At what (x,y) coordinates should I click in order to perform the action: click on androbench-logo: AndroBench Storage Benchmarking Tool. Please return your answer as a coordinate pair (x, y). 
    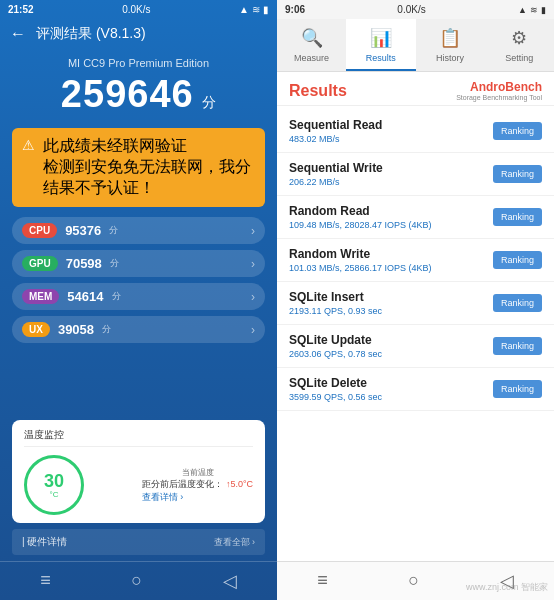
    Looking at the image, I should click on (499, 90).